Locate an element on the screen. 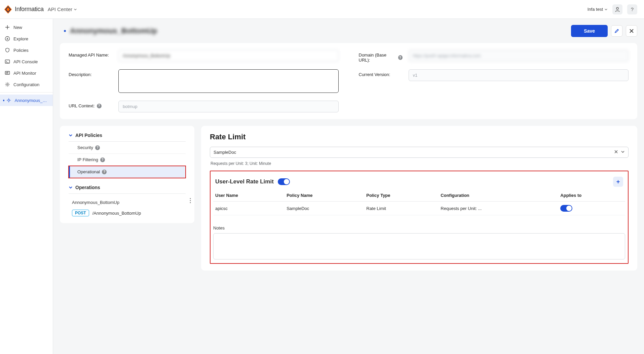 The height and width of the screenshot is (354, 644). kebab-menu is located at coordinates (190, 201).